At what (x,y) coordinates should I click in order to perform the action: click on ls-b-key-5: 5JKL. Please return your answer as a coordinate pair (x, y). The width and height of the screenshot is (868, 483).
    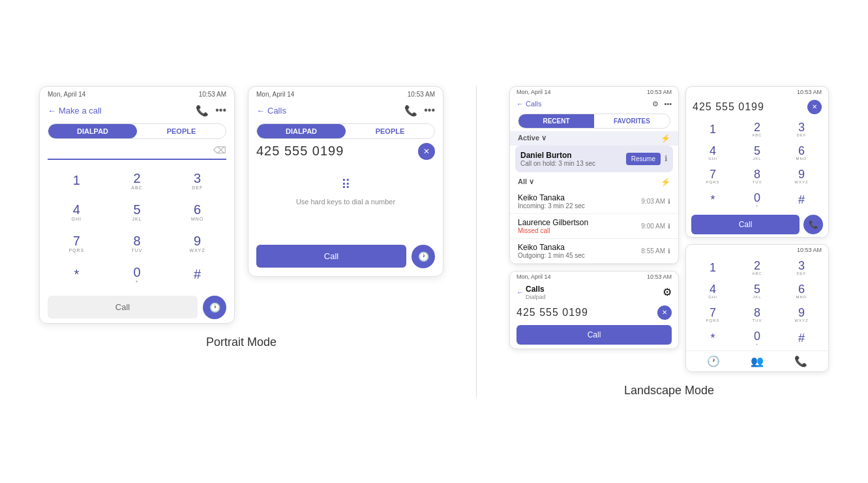
    Looking at the image, I should click on (757, 291).